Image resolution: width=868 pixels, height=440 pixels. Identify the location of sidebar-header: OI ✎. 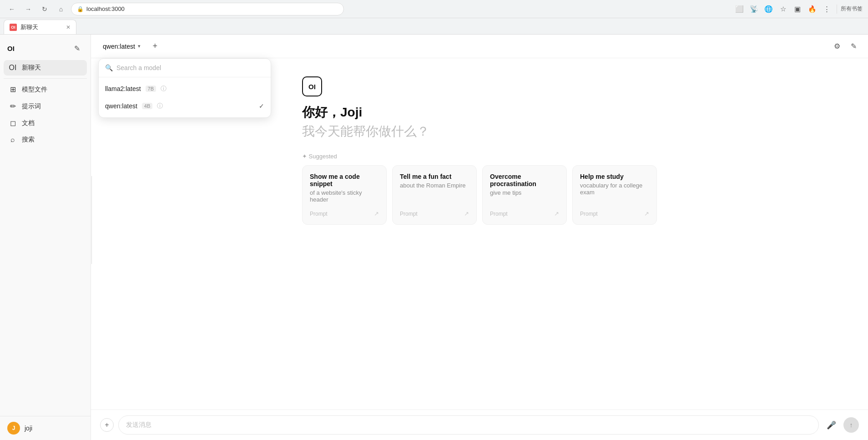
(45, 46).